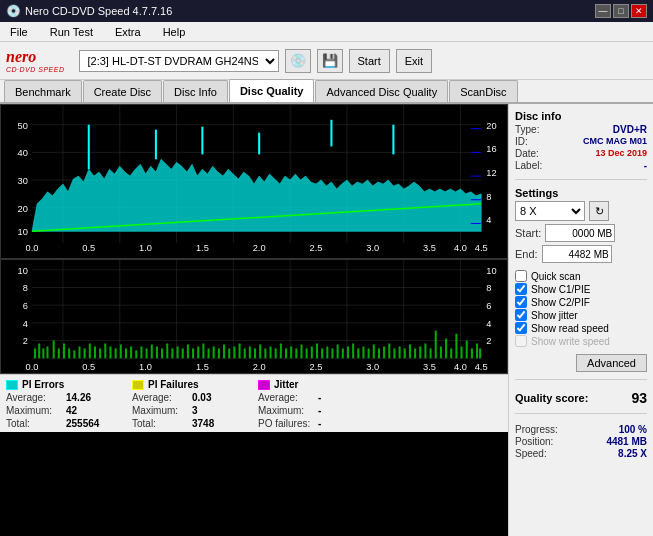 This screenshot has height=536, width=653. What do you see at coordinates (330, 61) in the screenshot?
I see `save-icon-button: 💾` at bounding box center [330, 61].